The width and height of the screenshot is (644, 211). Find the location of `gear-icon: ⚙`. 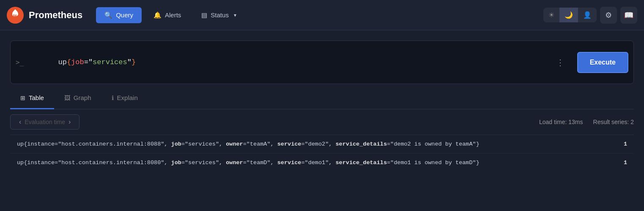

gear-icon: ⚙ is located at coordinates (608, 15).